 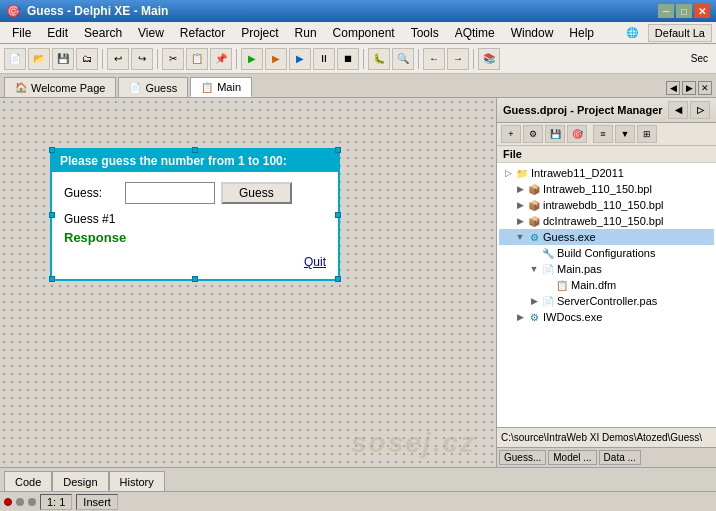 I want to click on toolbar-stop: ⏹, so click(x=348, y=59).